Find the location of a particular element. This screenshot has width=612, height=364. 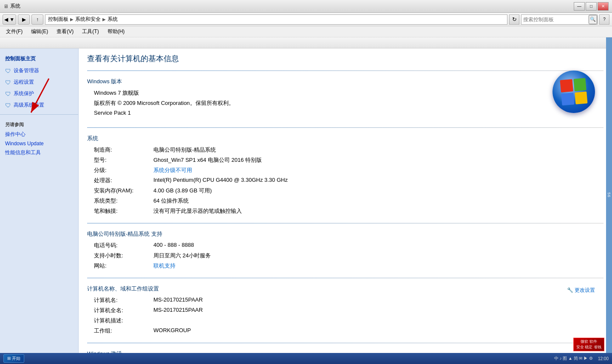

info-row-manufacturer: 制造商: 电脑公司特别版-精品系统 is located at coordinates (345, 150).